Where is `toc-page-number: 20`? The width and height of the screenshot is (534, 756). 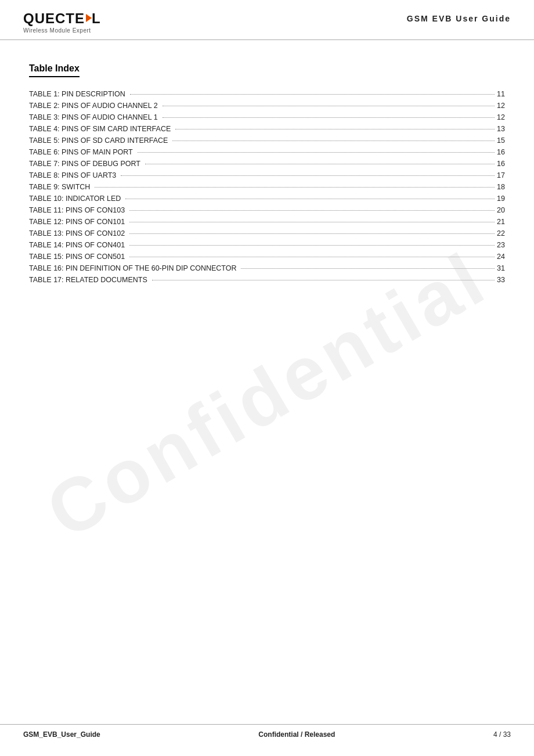
toc-page-number: 20 is located at coordinates (501, 210).